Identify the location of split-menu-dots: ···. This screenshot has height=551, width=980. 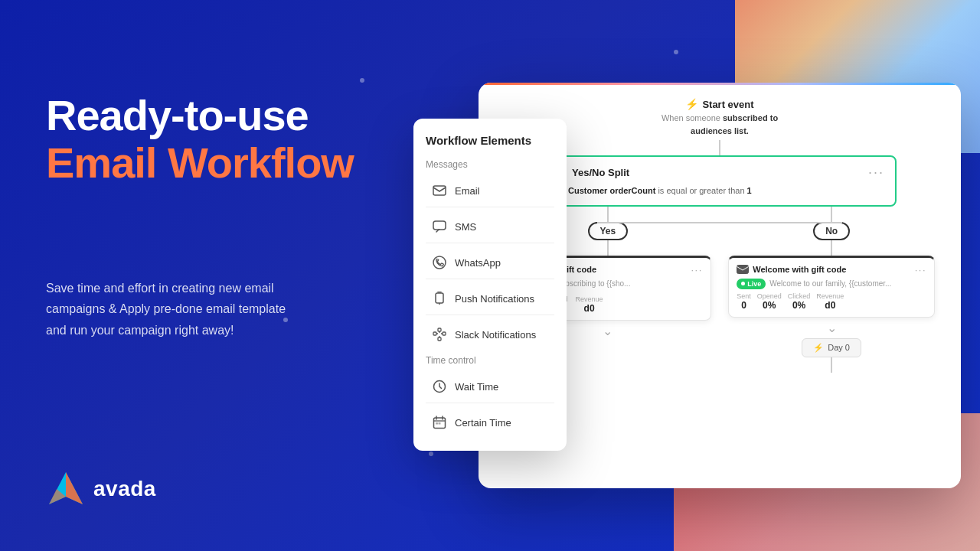
(876, 173).